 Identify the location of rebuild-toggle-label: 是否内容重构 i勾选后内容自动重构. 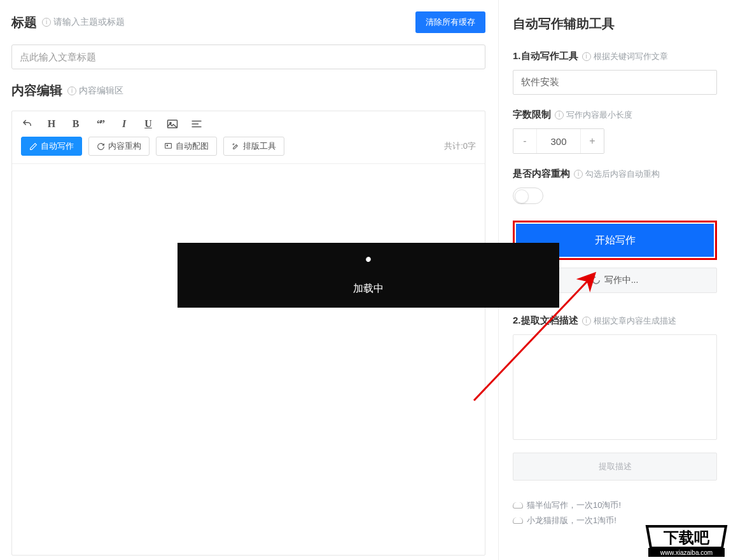
(615, 174).